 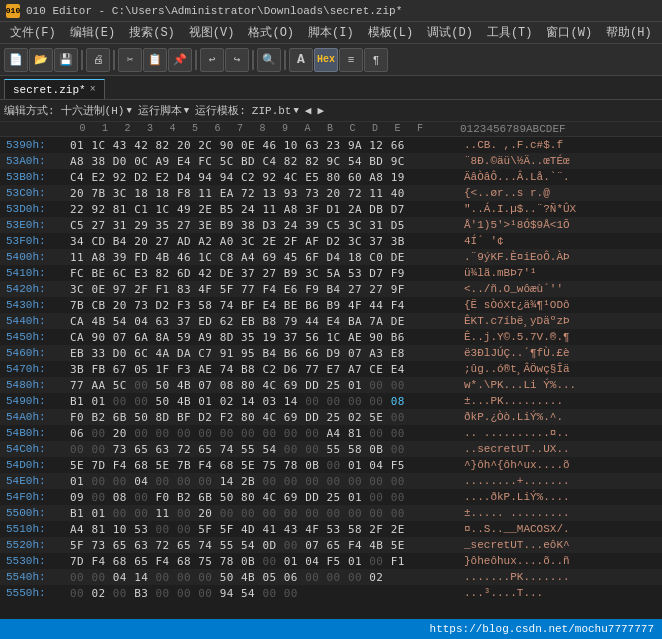 What do you see at coordinates (265, 306) in the screenshot?
I see `row-hex-values: 7B CB 20 73 D2 F3 58 74 BF E4 BE B6 B9 4…` at bounding box center [265, 306].